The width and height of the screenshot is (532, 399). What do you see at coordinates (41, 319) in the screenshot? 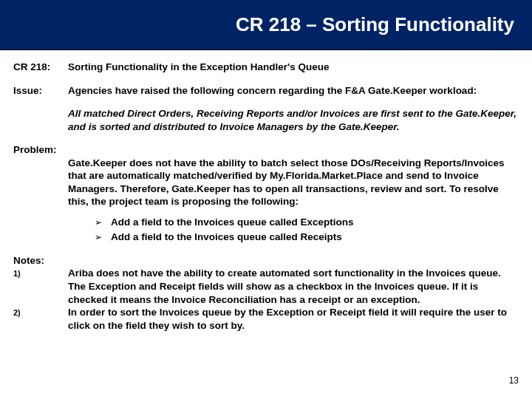
I see `note-number: 2)` at bounding box center [41, 319].